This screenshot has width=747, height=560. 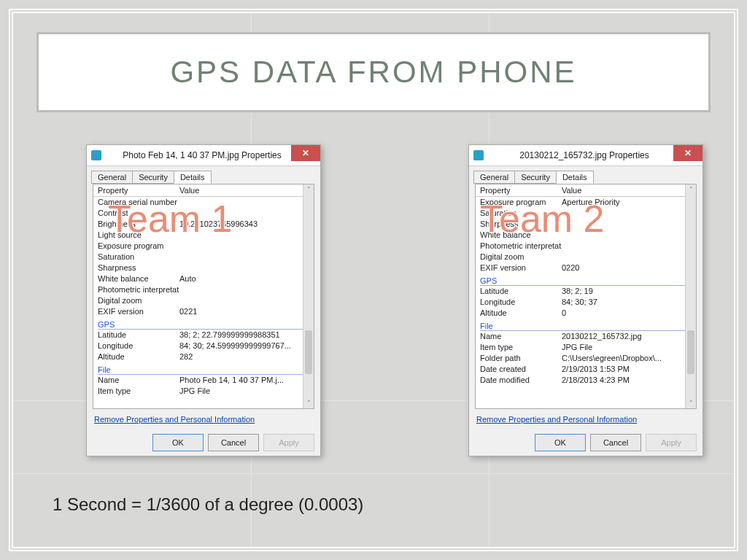 What do you see at coordinates (586, 191) in the screenshot?
I see `column-headers: Property Value` at bounding box center [586, 191].